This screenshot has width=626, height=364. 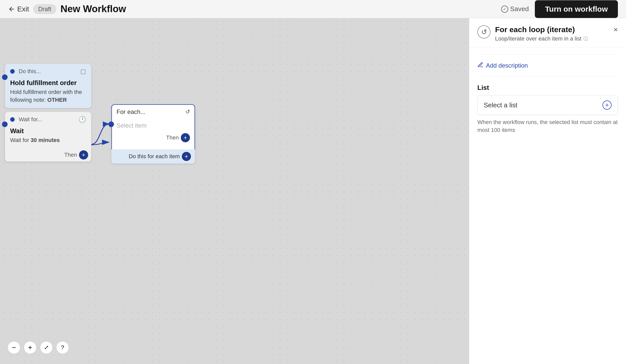 I want to click on panel-loop-icon: ↺, so click(x=484, y=32).